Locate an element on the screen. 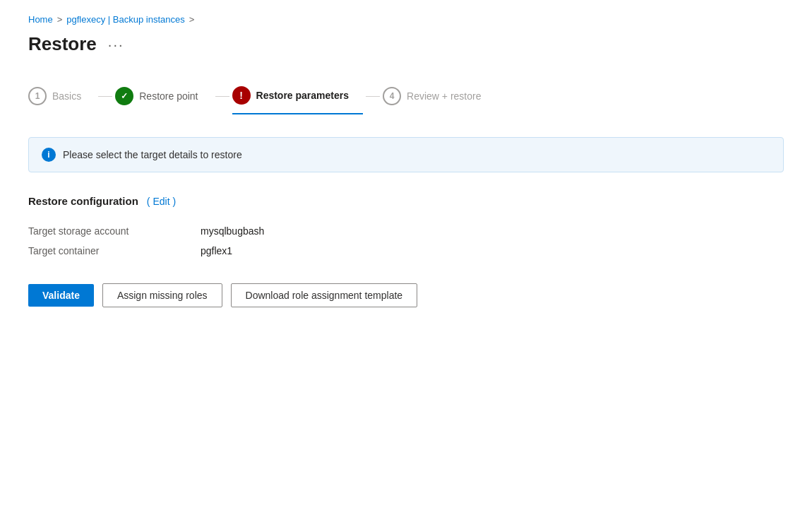 The image size is (812, 520). step-restore-parameters-label: Restore parameters is located at coordinates (303, 95).